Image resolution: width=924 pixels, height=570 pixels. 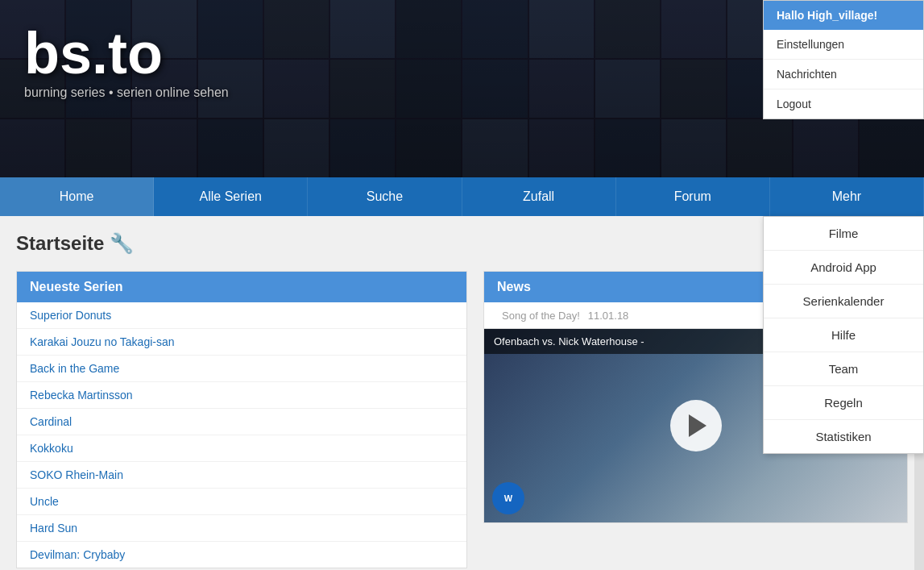 I want to click on play-icon, so click(x=698, y=426).